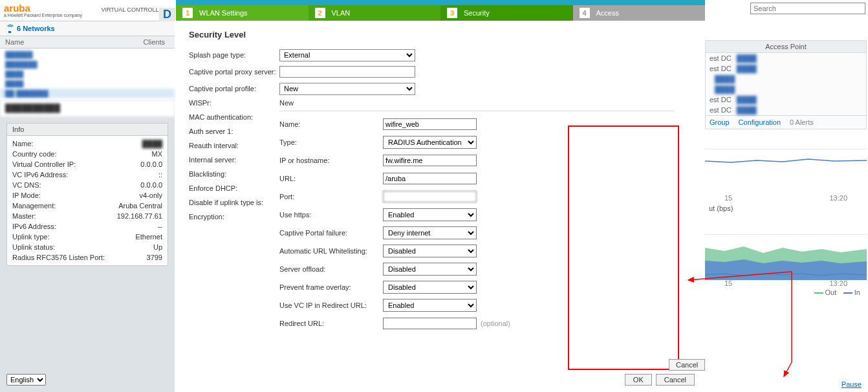 The image size is (868, 392). What do you see at coordinates (234, 72) in the screenshot?
I see `label-proxy: Captive portal proxy server:` at bounding box center [234, 72].